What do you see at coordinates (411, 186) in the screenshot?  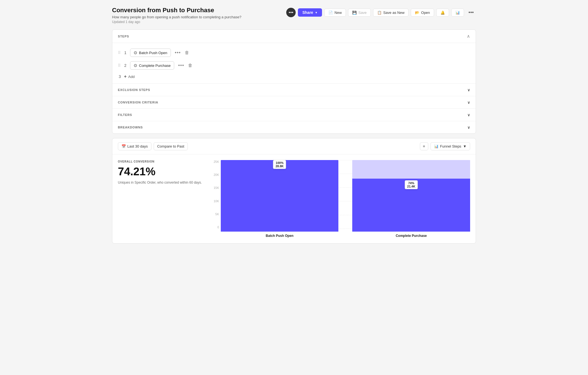 I see `bar2-count: 21.4K` at bounding box center [411, 186].